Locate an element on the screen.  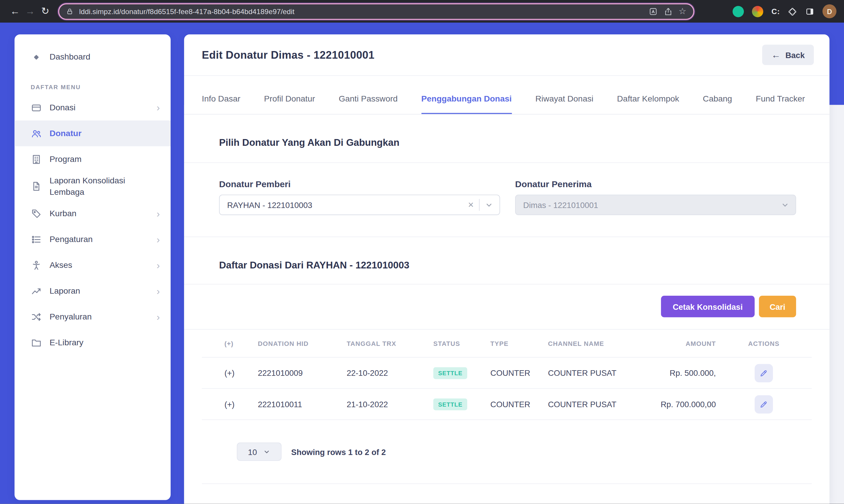
bookmark-star-icon: ☆ is located at coordinates (683, 12).